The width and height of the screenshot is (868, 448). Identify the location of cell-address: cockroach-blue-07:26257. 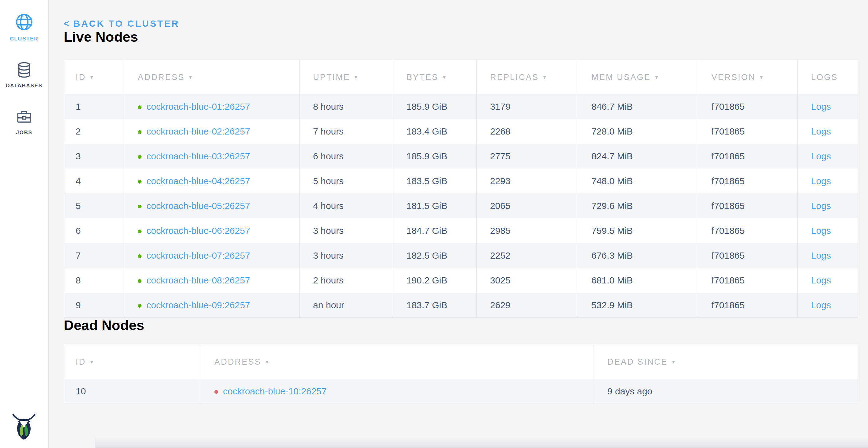
(212, 256).